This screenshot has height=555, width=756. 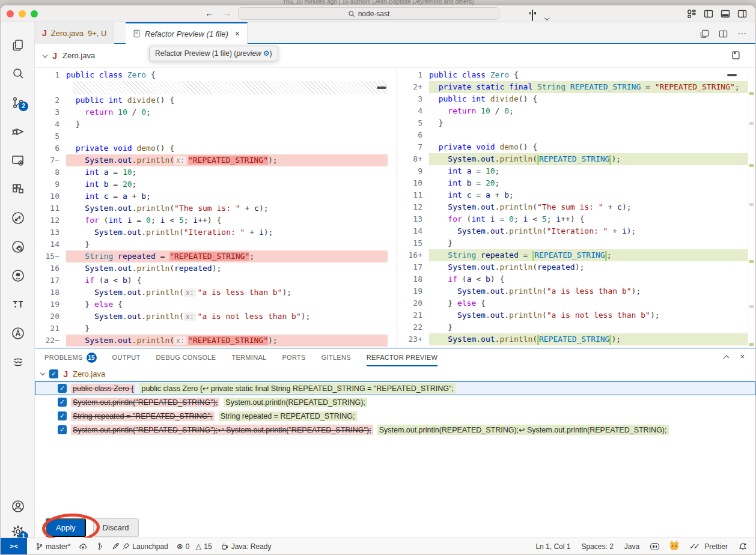 I want to click on apply-button: Apply, so click(x=66, y=527).